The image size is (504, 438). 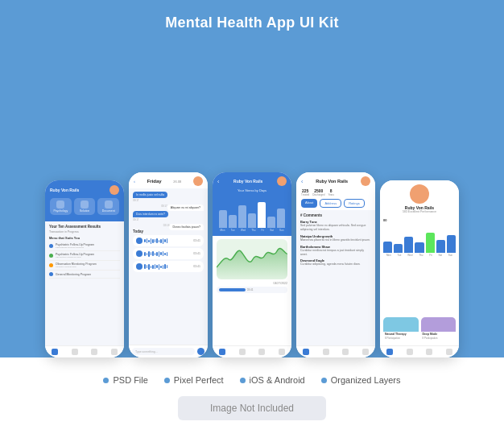 What do you see at coordinates (196, 267) in the screenshot?
I see `voice-duration-3: 03:41` at bounding box center [196, 267].